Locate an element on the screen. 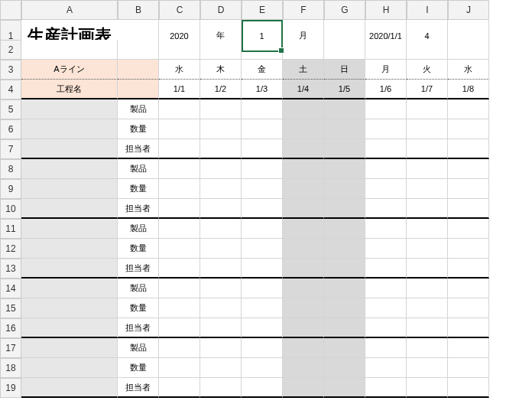  data-cell-r17-c3 is located at coordinates (303, 348).